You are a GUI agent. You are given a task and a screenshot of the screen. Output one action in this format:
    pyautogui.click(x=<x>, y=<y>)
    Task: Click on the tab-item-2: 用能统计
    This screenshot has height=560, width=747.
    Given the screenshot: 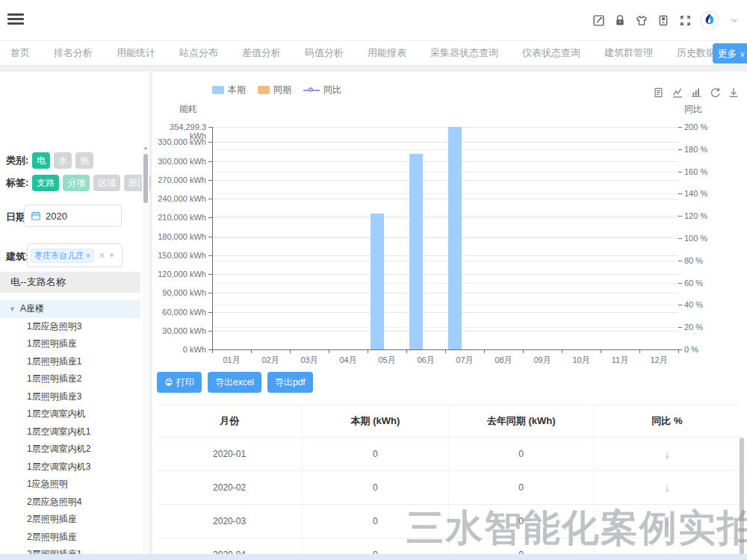 What is the action you would take?
    pyautogui.click(x=136, y=54)
    